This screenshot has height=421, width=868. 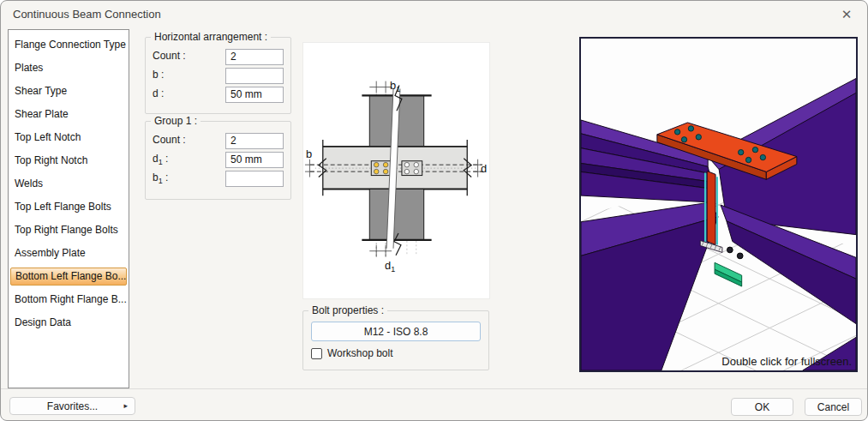 I want to click on sidebar-item-assembly-plate: Assembly Plate, so click(x=69, y=254).